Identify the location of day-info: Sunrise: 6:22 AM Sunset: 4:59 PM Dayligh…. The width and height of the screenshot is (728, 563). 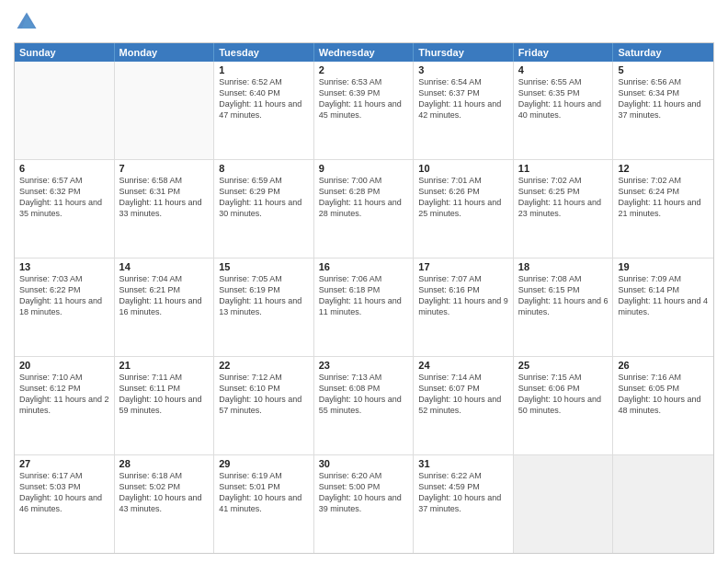
(463, 493).